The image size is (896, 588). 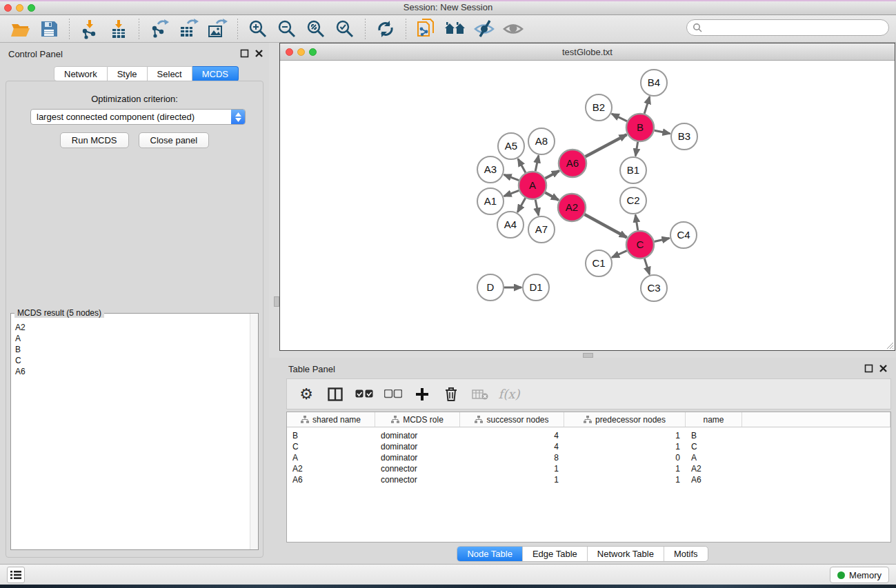 What do you see at coordinates (662, 132) in the screenshot?
I see `graph-edge-B-B3` at bounding box center [662, 132].